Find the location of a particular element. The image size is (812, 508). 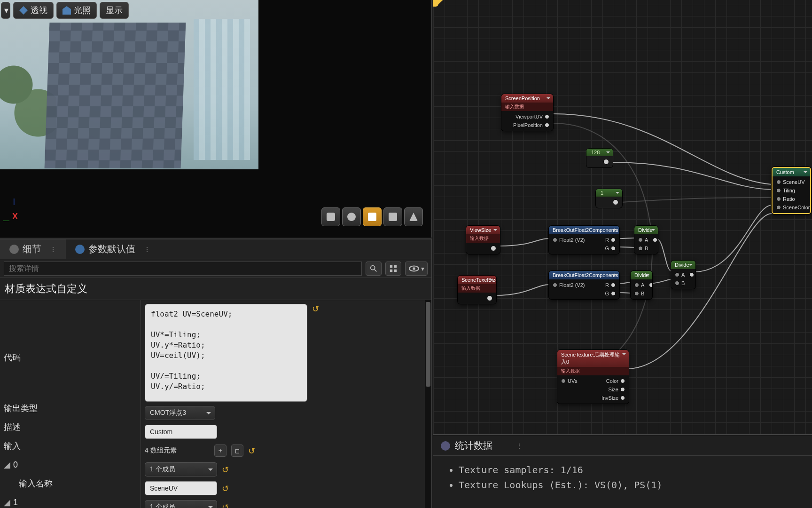

preview-cylinder-button is located at coordinates (331, 217).